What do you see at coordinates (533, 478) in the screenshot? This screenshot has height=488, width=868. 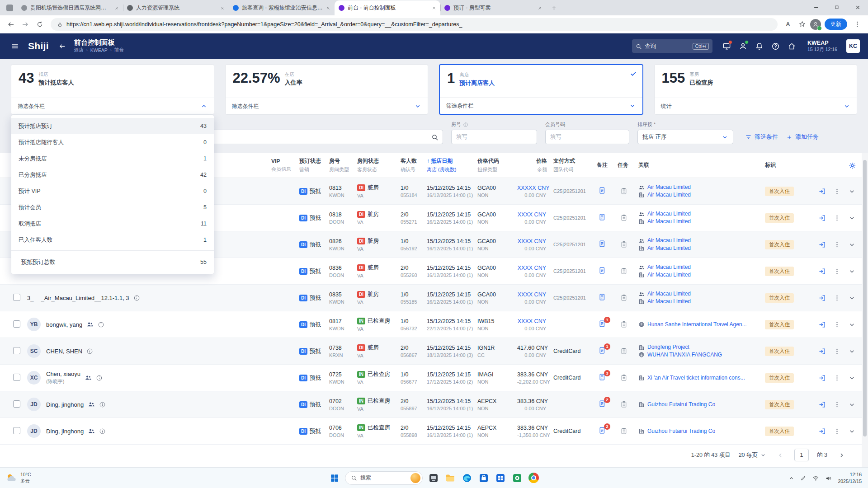 I see `app-chrome-icon` at bounding box center [533, 478].